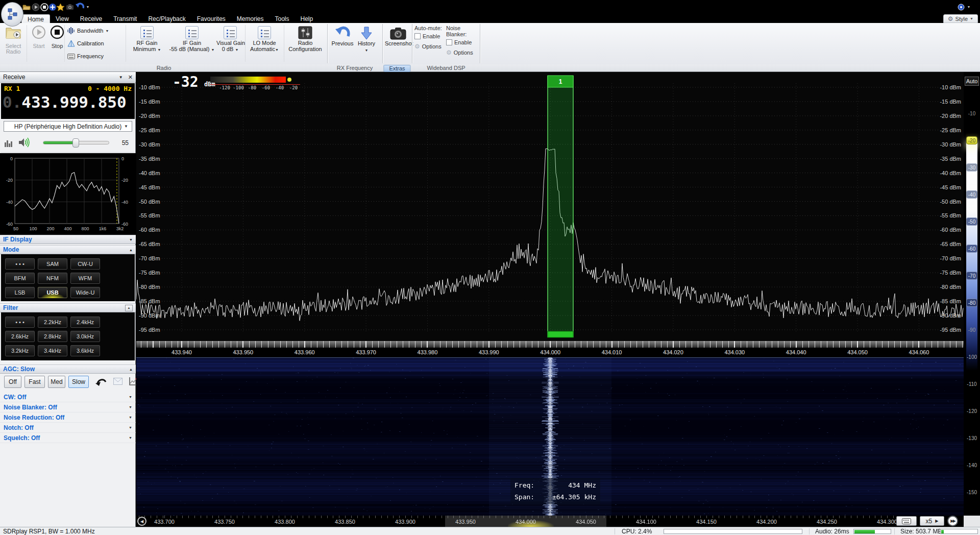 Image resolution: width=980 pixels, height=535 pixels. What do you see at coordinates (147, 39) in the screenshot?
I see `rf-gain-button: RF Gain Minimum ▼` at bounding box center [147, 39].